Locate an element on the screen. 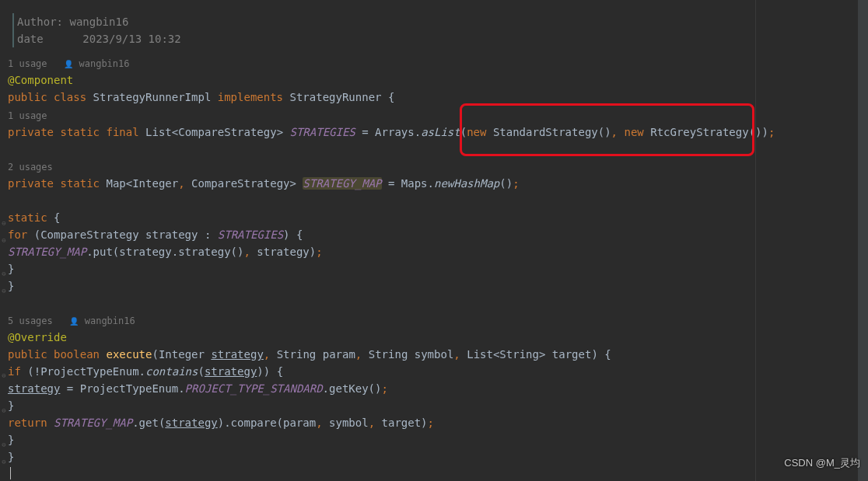 This screenshot has height=481, width=868. class-decl: public class StrategyRunnerImpl implemen… is located at coordinates (201, 97).